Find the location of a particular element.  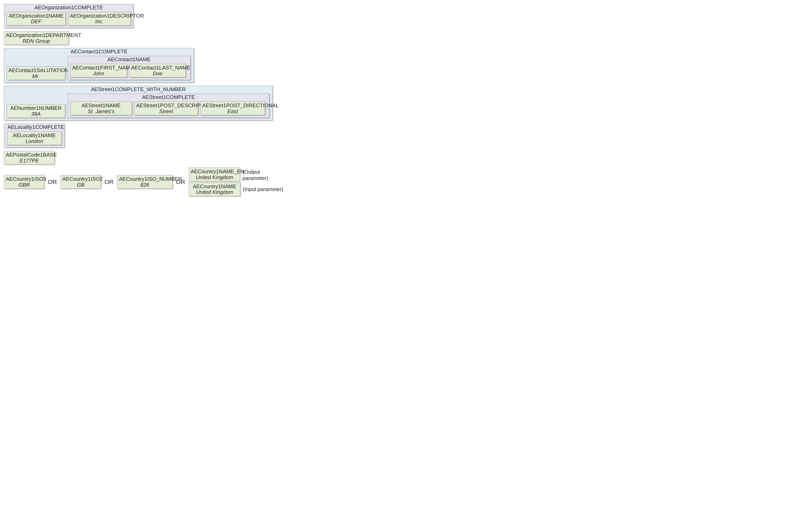

street-post-descriptor-value: Street is located at coordinates (166, 111).